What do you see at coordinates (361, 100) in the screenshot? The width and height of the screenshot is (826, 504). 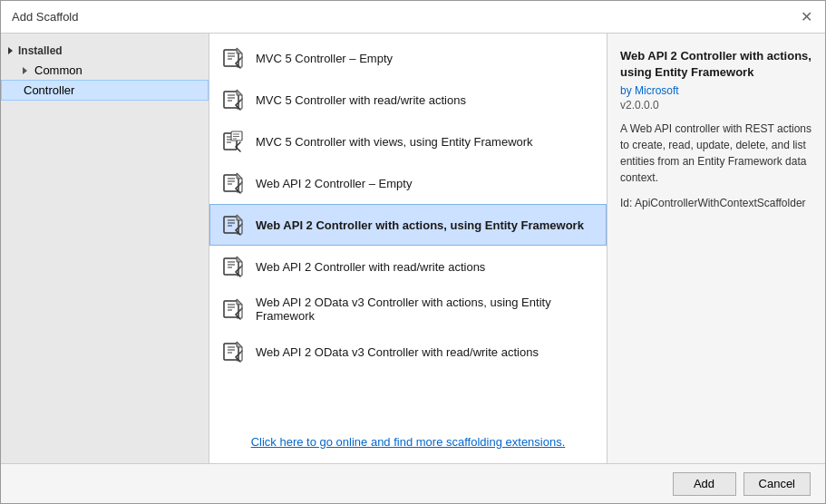 I see `mvc5-rw-label: MVC 5 Controller with read/write actions` at bounding box center [361, 100].